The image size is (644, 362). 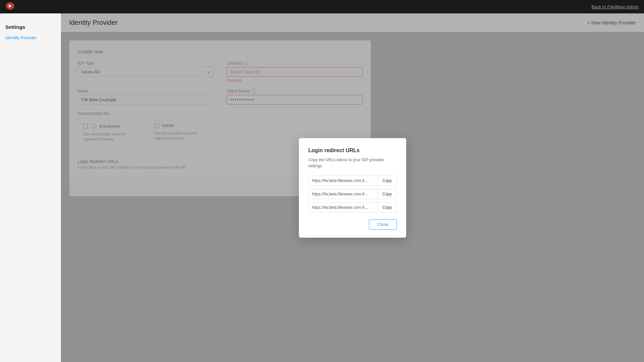 I want to click on copy-button-1: Copy, so click(x=387, y=194).